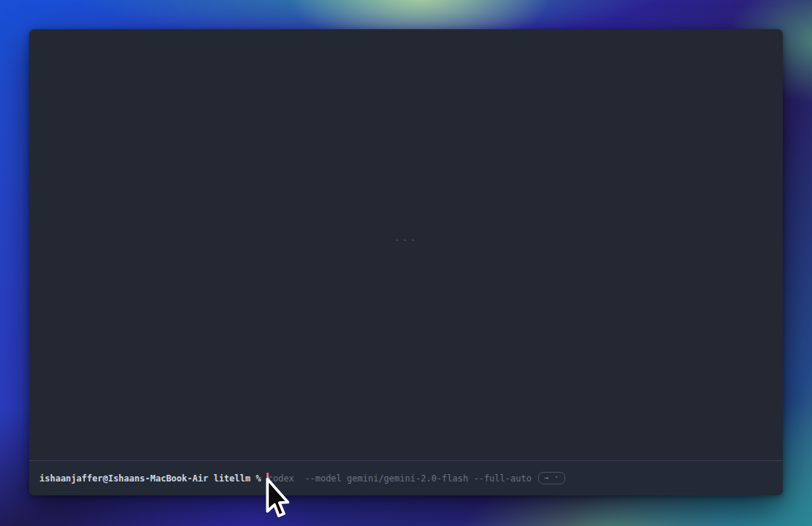  What do you see at coordinates (400, 479) in the screenshot?
I see `autosuggestion-text: codex --model gemini/gemini-2.0-flash --…` at bounding box center [400, 479].